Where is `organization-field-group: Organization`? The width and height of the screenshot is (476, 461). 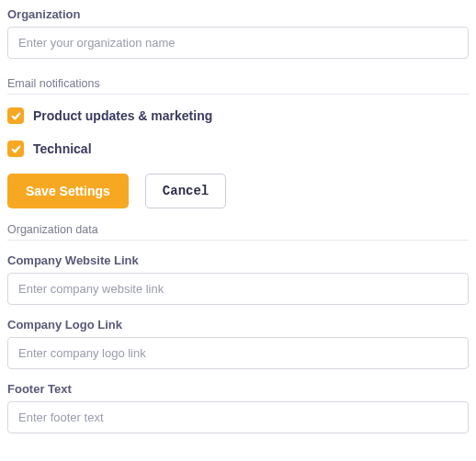 organization-field-group: Organization is located at coordinates (238, 33).